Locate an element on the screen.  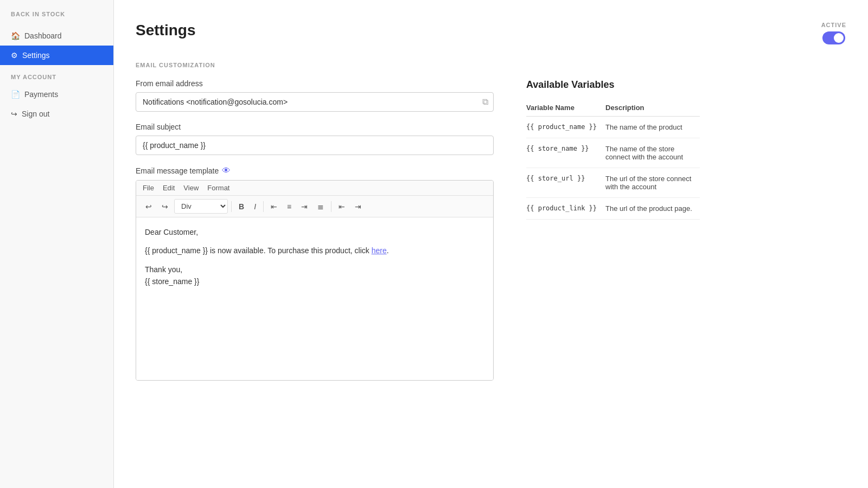
sidebar-item-payments-label: Payments is located at coordinates (41, 94).